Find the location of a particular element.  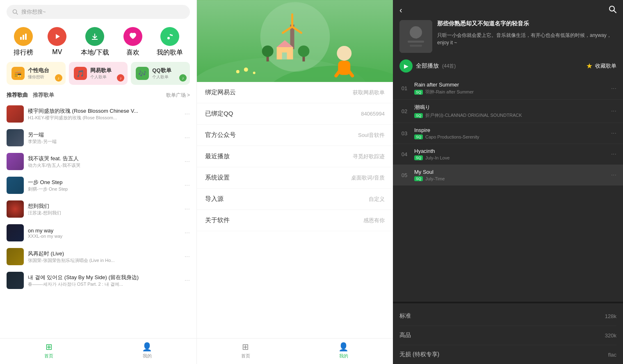

right-more-5: ··· is located at coordinates (614, 175).